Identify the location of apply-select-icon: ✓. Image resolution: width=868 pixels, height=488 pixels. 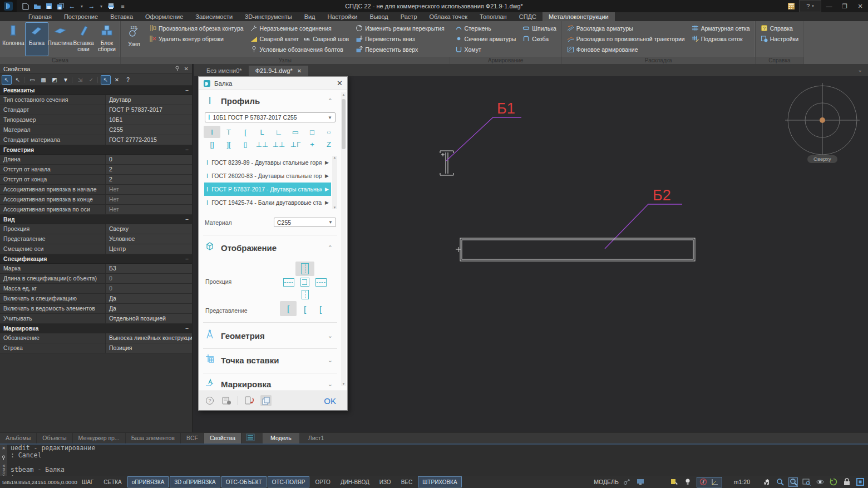
(91, 80).